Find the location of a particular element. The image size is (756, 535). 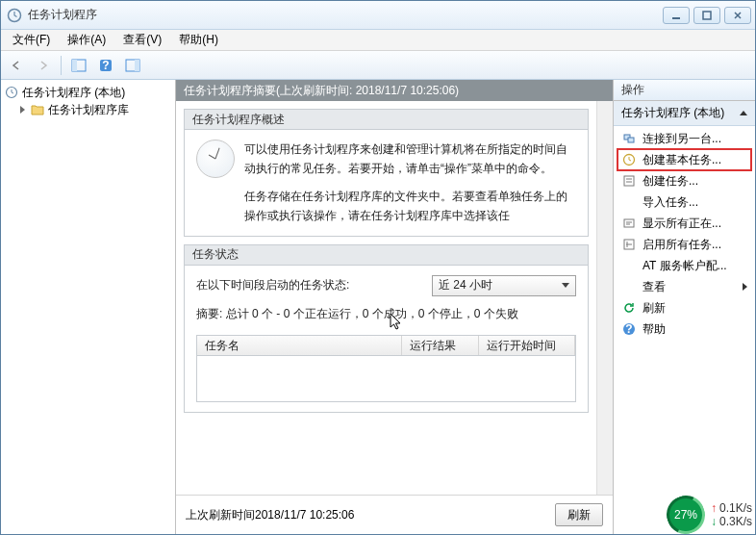

overview-text-2: 任务存储在任务计划程序库的文件夹中。若要查看单独任务上的操作或执行该操作，请在任… is located at coordinates (410, 206).